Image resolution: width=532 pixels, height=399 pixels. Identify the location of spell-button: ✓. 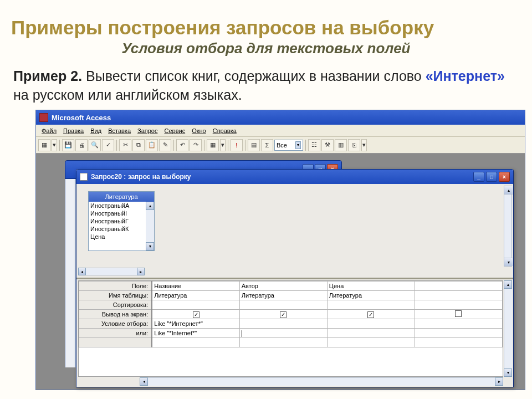
(108, 145).